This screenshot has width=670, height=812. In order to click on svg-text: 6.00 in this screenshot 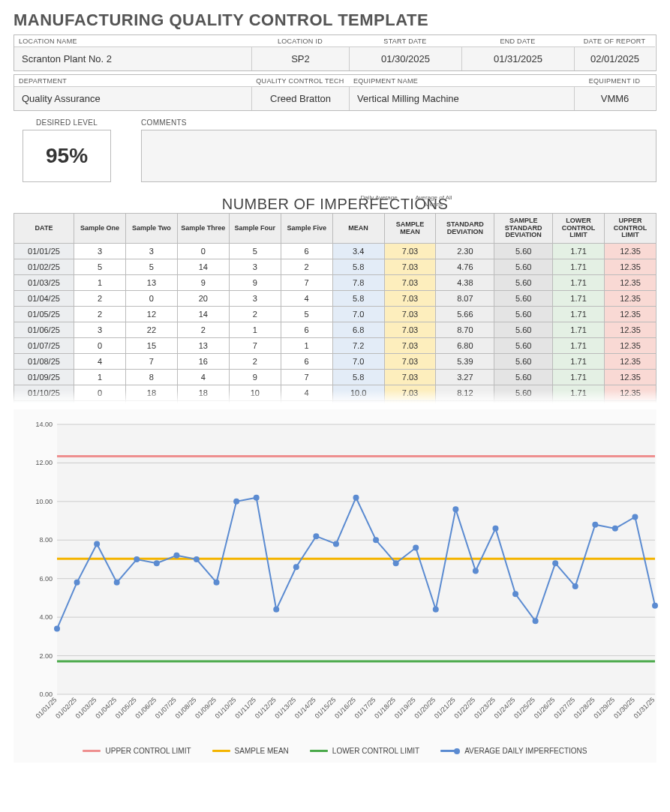, I will do `click(46, 579)`.